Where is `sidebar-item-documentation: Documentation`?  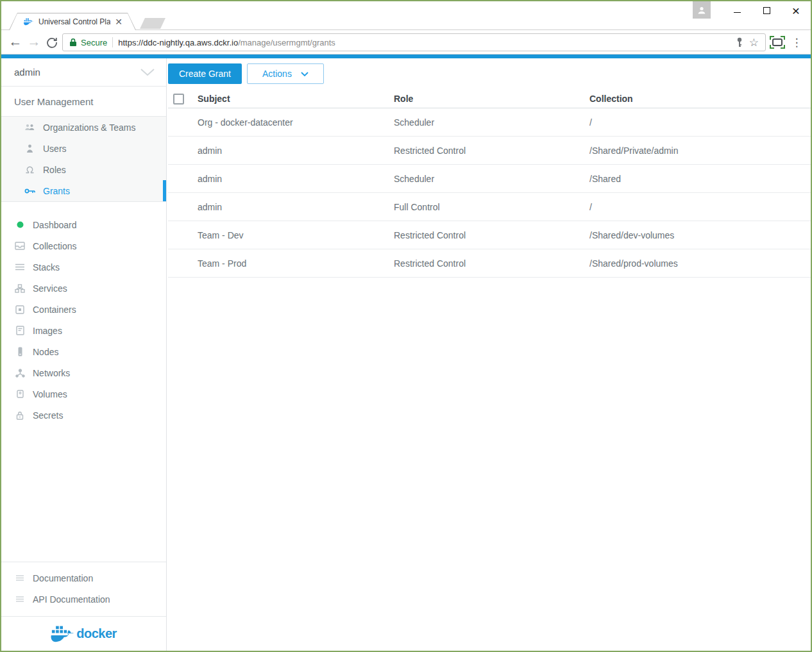
sidebar-item-documentation: Documentation is located at coordinates (83, 578).